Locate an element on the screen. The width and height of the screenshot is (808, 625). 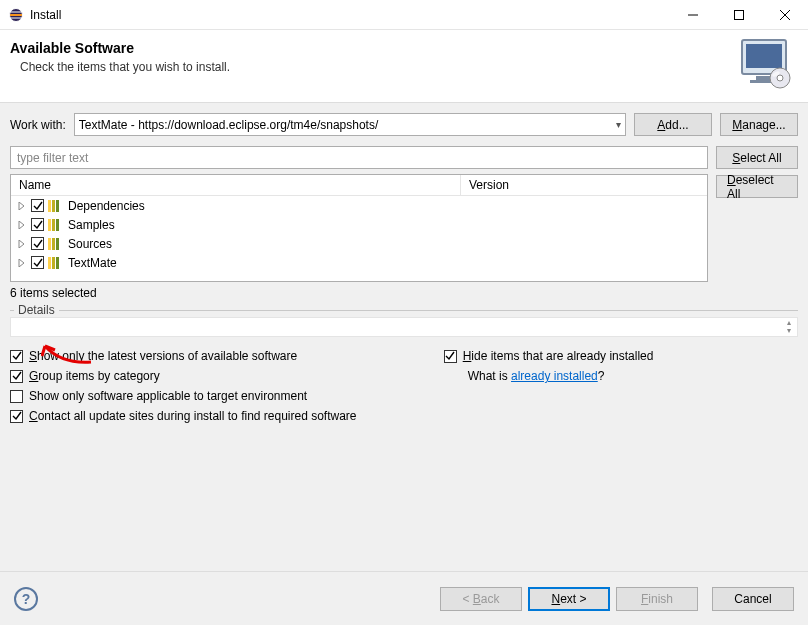
window-title: Install is located at coordinates (350, 15).